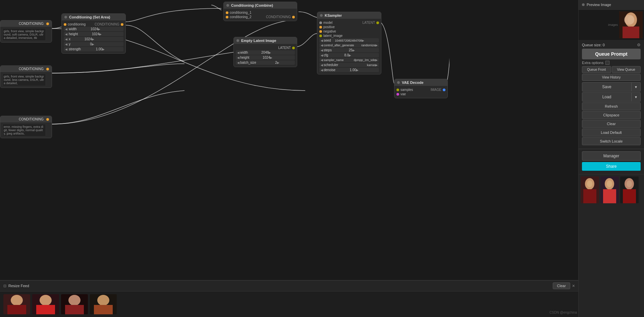 Image resolution: width=644 pixels, height=317 pixels. What do you see at coordinates (94, 49) in the screenshot?
I see `strength-field: ◀ strength ▶` at bounding box center [94, 49].